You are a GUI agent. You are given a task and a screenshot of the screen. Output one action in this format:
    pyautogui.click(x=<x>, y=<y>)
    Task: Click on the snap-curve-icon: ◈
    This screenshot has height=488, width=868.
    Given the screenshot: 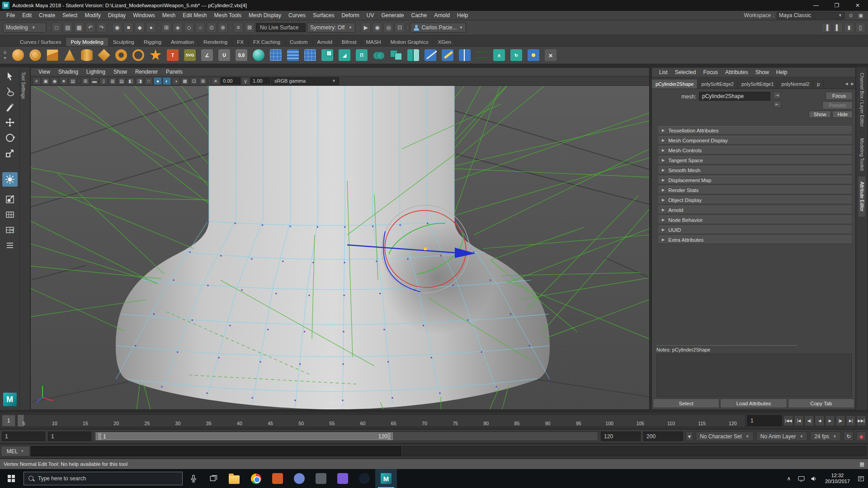 What is the action you would take?
    pyautogui.click(x=178, y=28)
    